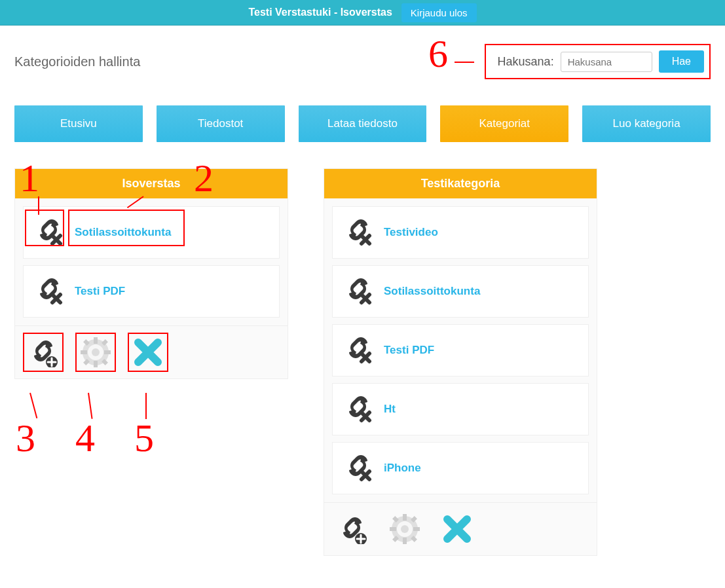  I want to click on item-link: iPhone, so click(402, 468).